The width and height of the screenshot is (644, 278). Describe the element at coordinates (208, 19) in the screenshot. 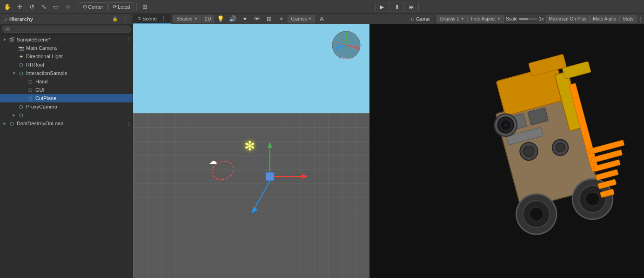

I see `2d-toggle: 2D` at that location.